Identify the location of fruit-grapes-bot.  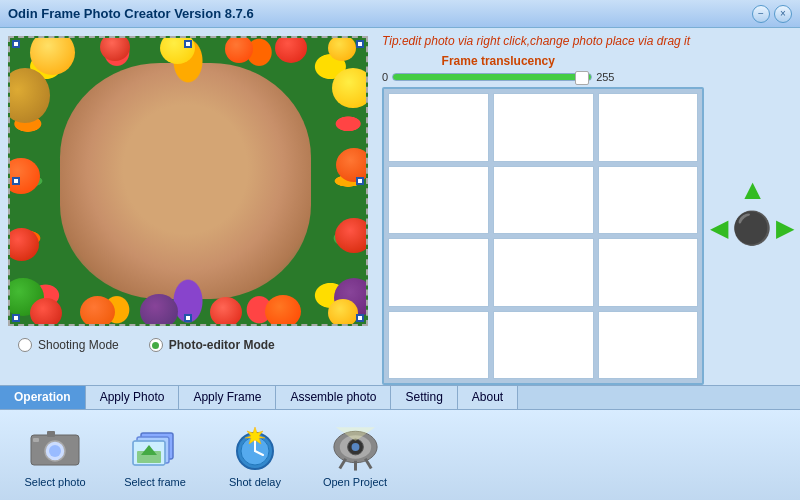
(159, 310).